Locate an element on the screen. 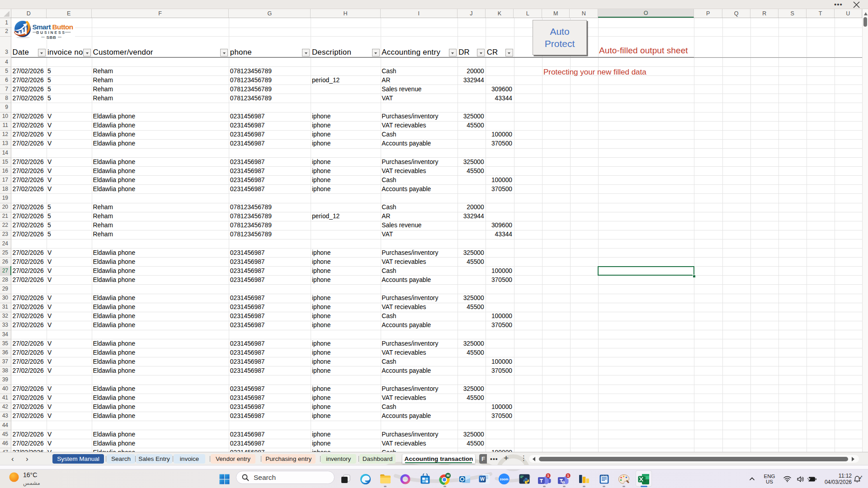 The width and height of the screenshot is (868, 488). row-header-43: 43 is located at coordinates (5, 416).